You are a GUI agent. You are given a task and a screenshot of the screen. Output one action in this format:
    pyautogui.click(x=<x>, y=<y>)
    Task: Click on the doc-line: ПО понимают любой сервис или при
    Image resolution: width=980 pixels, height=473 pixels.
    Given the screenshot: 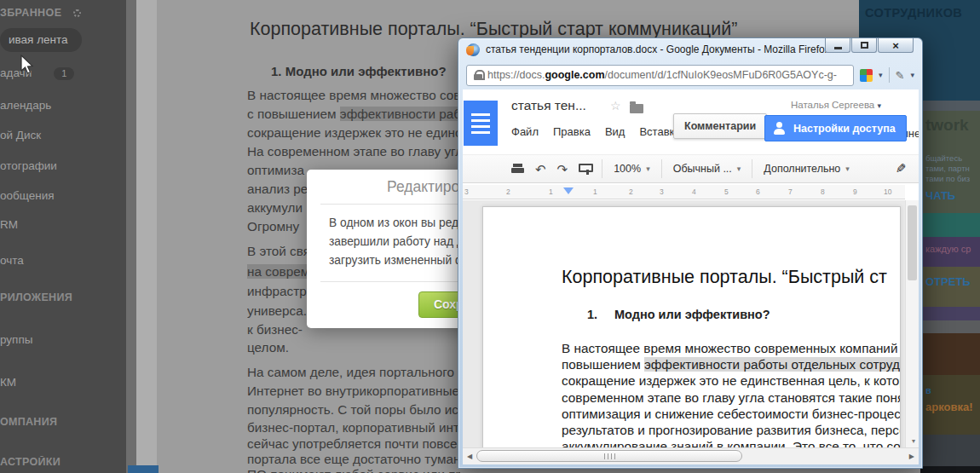 What is the action you would take?
    pyautogui.click(x=354, y=470)
    